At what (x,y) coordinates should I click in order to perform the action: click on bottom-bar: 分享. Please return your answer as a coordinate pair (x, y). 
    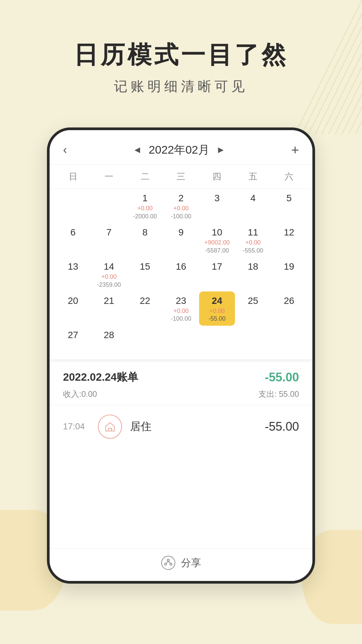
    Looking at the image, I should click on (181, 565).